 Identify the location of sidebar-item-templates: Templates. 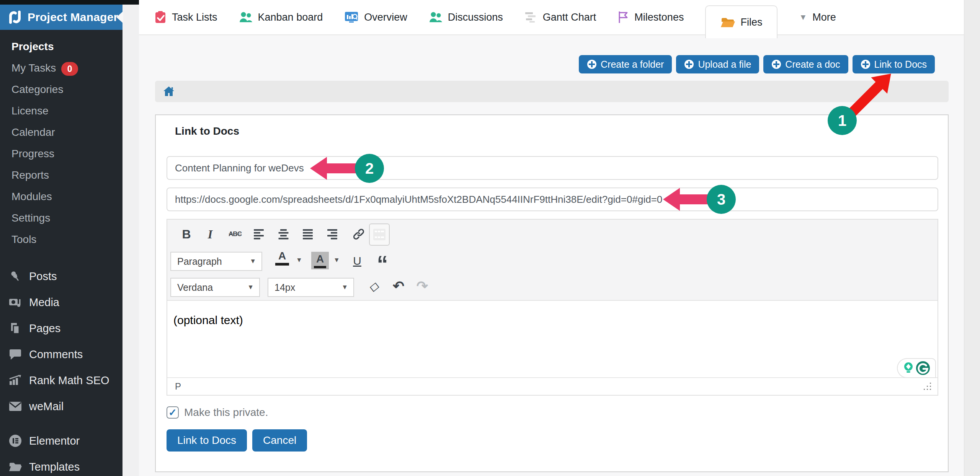
(61, 465).